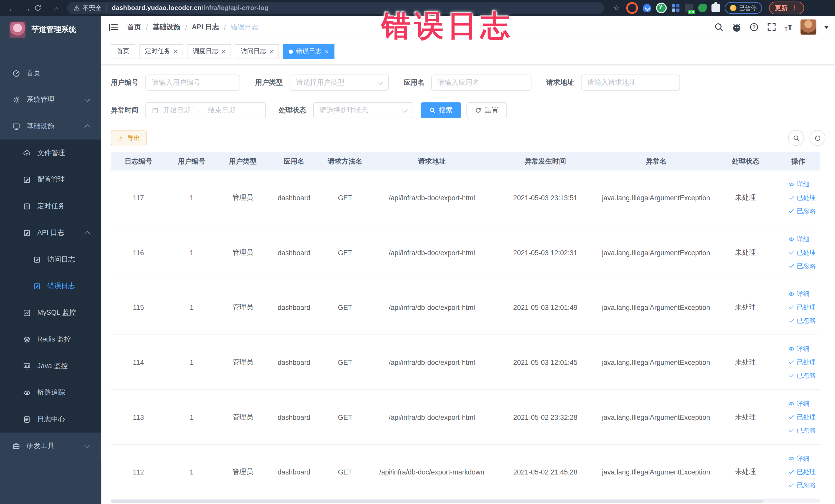 This screenshot has width=835, height=504. What do you see at coordinates (796, 138) in the screenshot?
I see `hide-search-button` at bounding box center [796, 138].